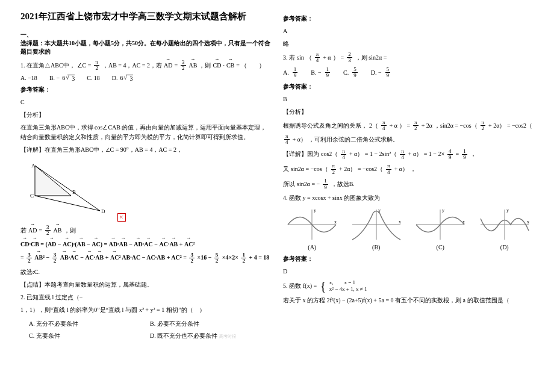  What do you see at coordinates (408, 198) in the screenshot?
I see `q4-stem: 4. 函数 y = xcosx + sinx 的图象大致为` at bounding box center [408, 198].